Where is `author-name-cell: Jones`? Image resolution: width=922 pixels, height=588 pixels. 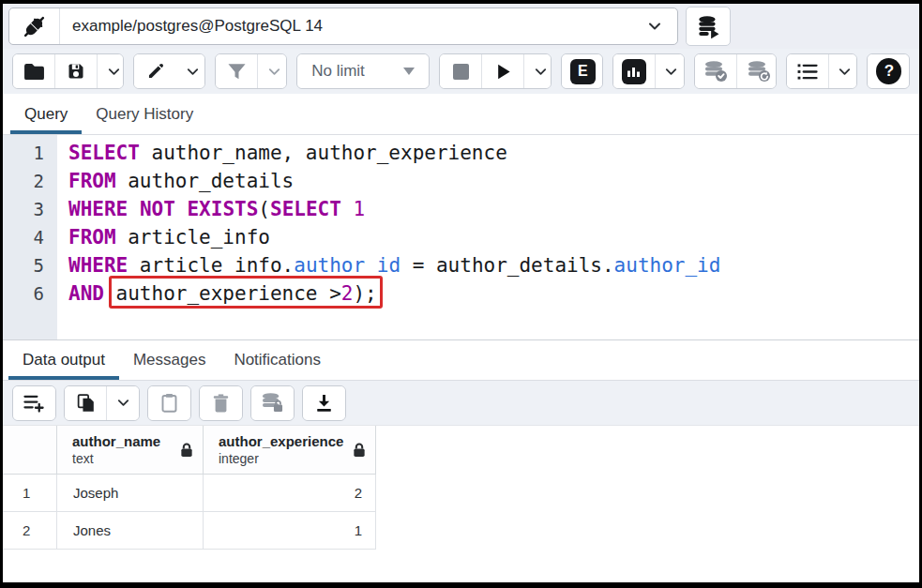 author-name-cell: Jones is located at coordinates (130, 531).